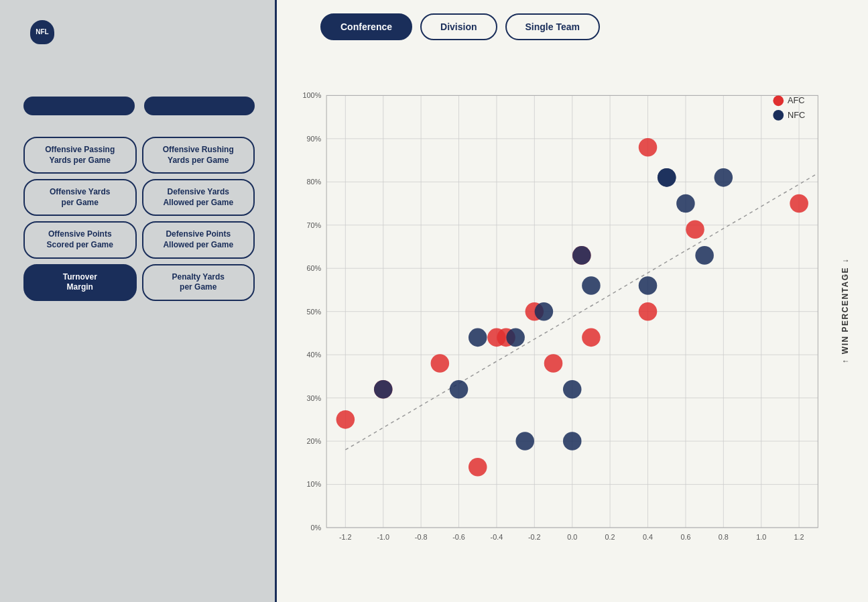 The width and height of the screenshot is (868, 602). I want to click on y-axis-text: WIN PERCENTAGE, so click(845, 311).